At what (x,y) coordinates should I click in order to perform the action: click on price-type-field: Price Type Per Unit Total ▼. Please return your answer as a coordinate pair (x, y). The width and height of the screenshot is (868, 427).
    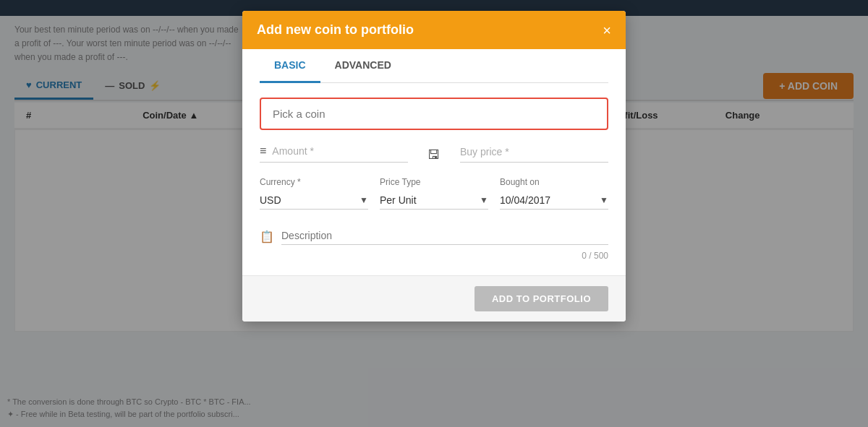
    Looking at the image, I should click on (434, 194).